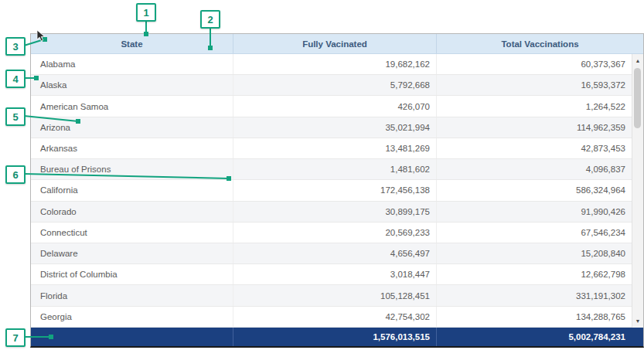 The height and width of the screenshot is (350, 644). Describe the element at coordinates (15, 79) in the screenshot. I see `callout-4: 4` at that location.